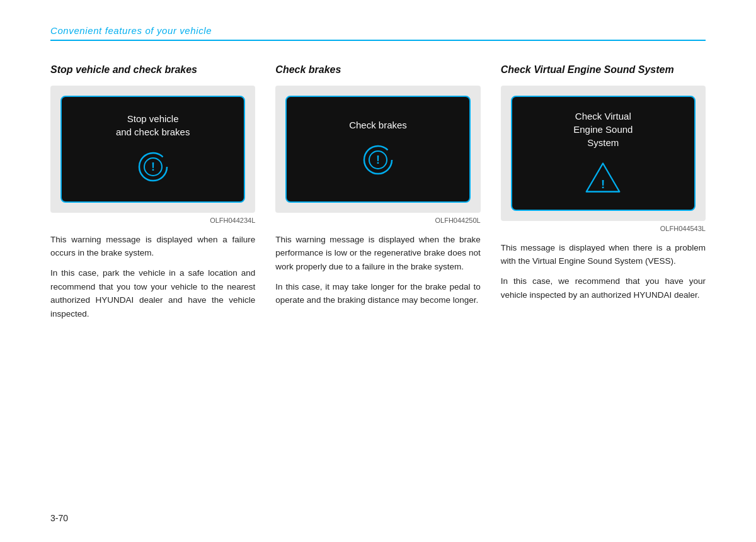 The image size is (756, 542). Describe the element at coordinates (378, 149) in the screenshot. I see `col2-display-box: Check brakes !` at that location.